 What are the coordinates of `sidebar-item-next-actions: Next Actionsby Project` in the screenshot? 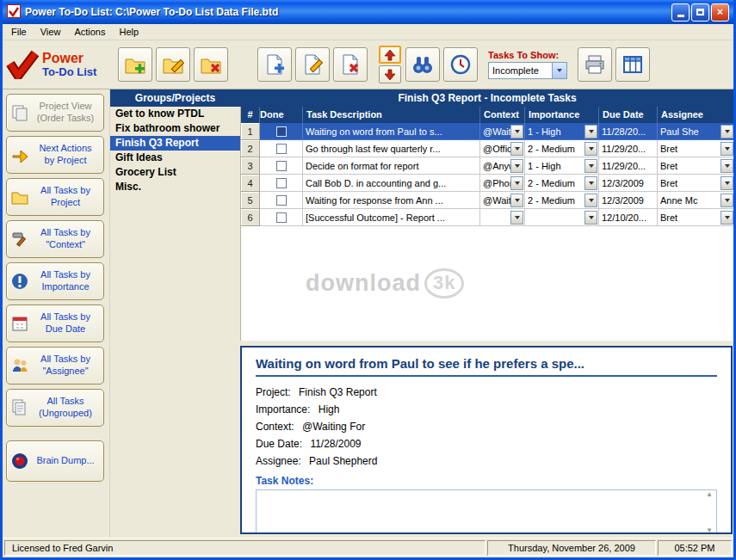 It's located at (55, 155).